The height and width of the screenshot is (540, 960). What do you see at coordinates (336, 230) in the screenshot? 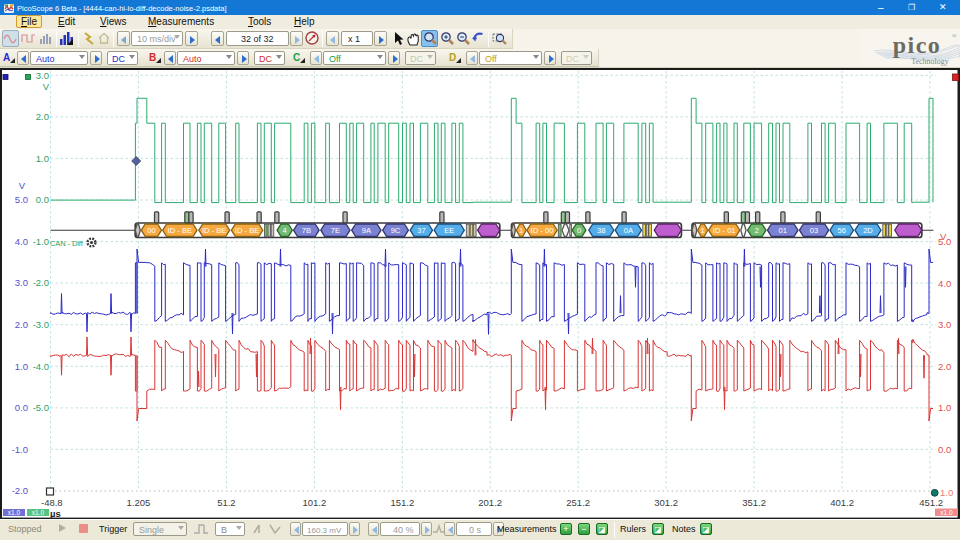
I see `svg-text: 7E` at bounding box center [336, 230].